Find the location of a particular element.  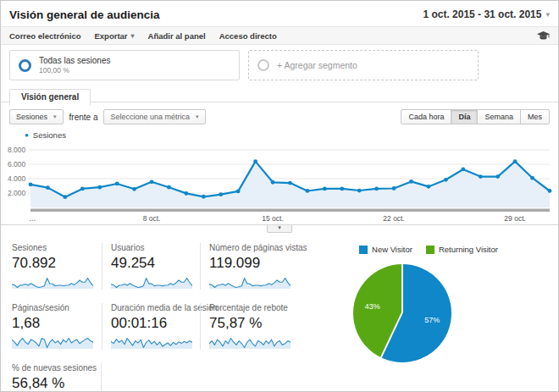

segment-all-sessions: Todas las sesiones 100,00 % is located at coordinates (125, 65).